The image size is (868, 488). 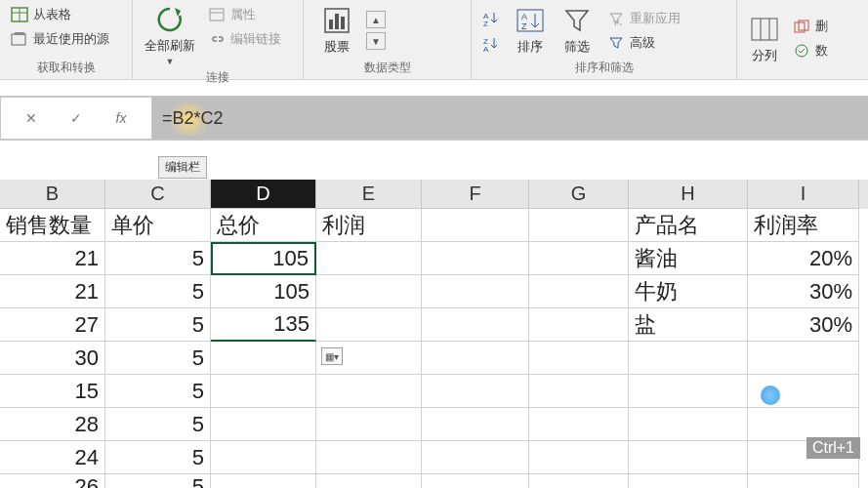 I want to click on header-cell: 产品名, so click(x=688, y=225).